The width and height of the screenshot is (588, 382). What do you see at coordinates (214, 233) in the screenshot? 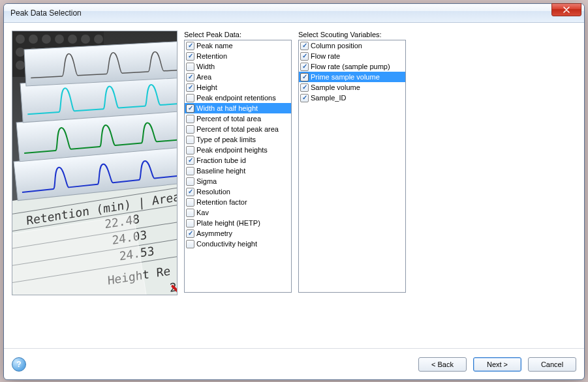
I see `peak-data-item-label: Asymmetry` at bounding box center [214, 233].